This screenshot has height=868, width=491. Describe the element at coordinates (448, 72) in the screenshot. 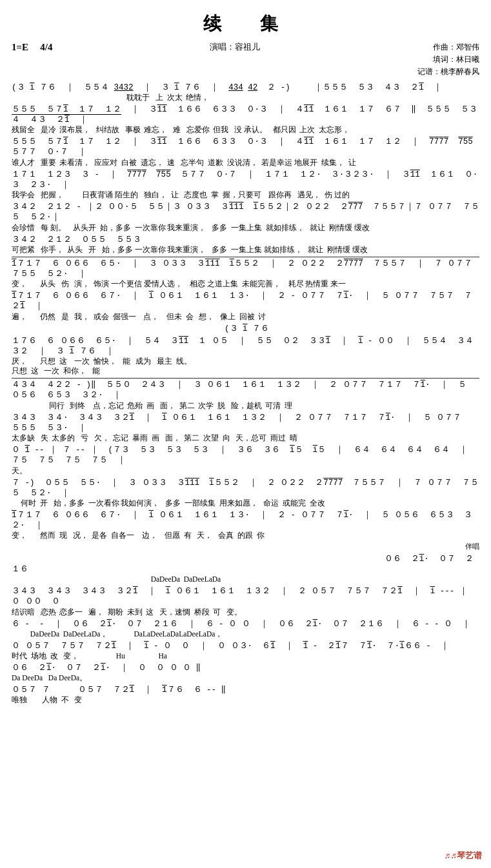

I see `notator: 记谱：桃李醉春风` at that location.